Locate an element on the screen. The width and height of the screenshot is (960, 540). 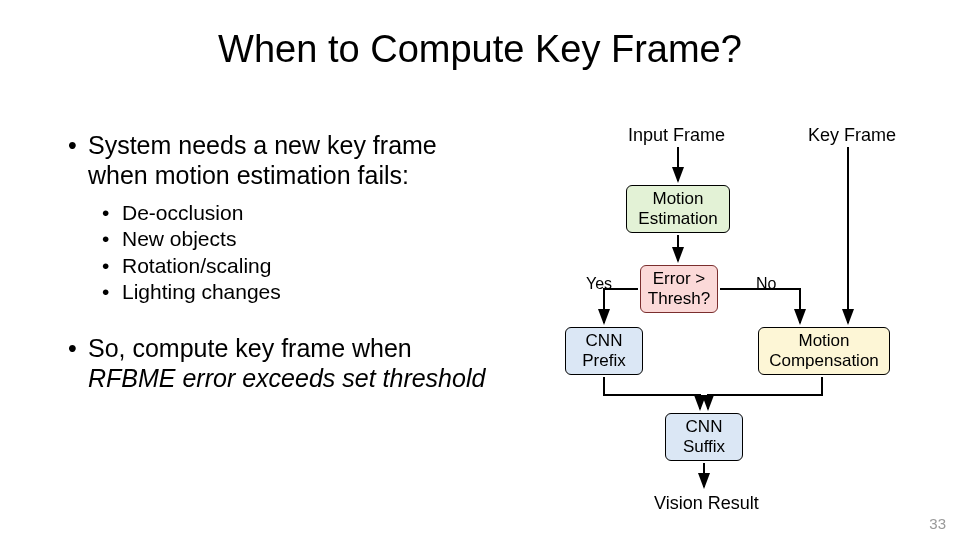
slide-title: When to Compute Key Frame? is located at coordinates (480, 50).